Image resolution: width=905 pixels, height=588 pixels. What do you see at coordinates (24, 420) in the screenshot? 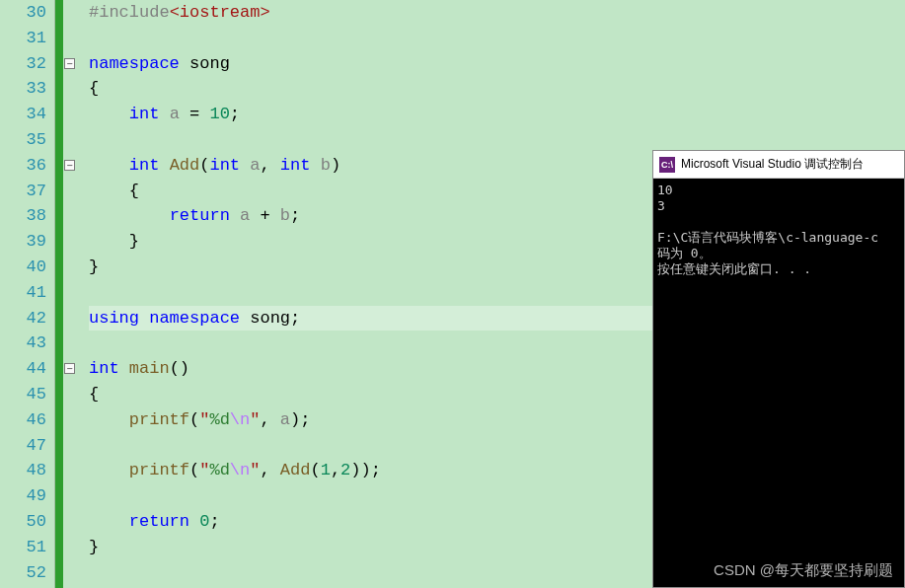
I see `line-number: 46` at bounding box center [24, 420].